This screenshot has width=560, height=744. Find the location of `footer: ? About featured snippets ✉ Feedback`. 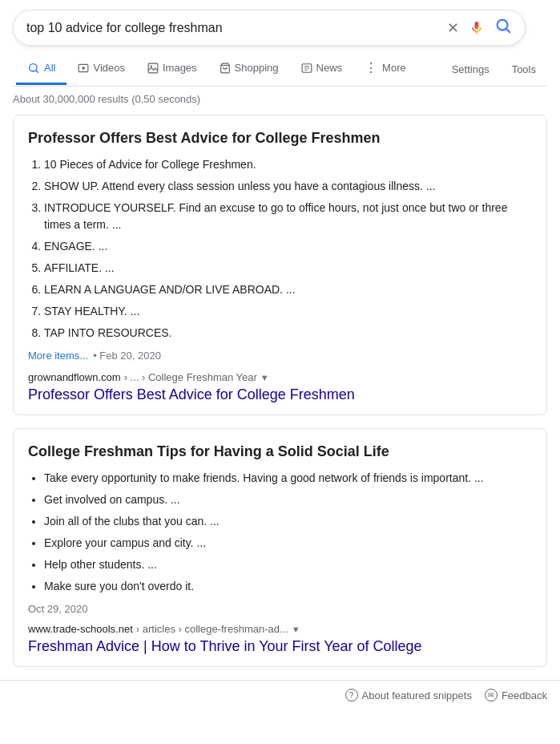

footer: ? About featured snippets ✉ Feedback is located at coordinates (280, 694).